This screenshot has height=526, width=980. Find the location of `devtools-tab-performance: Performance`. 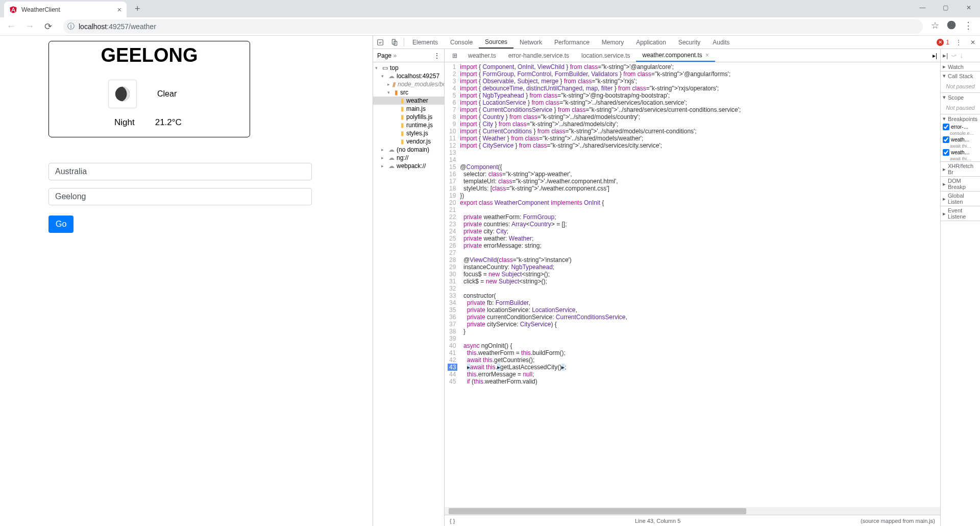

devtools-tab-performance: Performance is located at coordinates (572, 42).